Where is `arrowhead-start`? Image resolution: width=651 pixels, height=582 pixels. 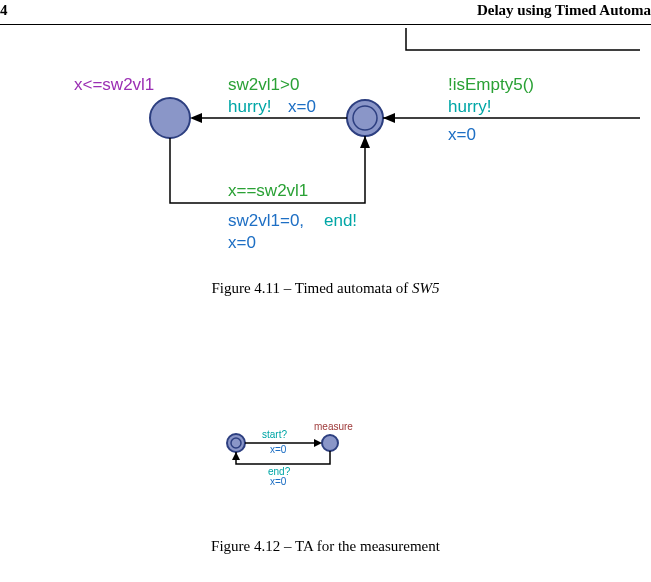 arrowhead-start is located at coordinates (318, 443).